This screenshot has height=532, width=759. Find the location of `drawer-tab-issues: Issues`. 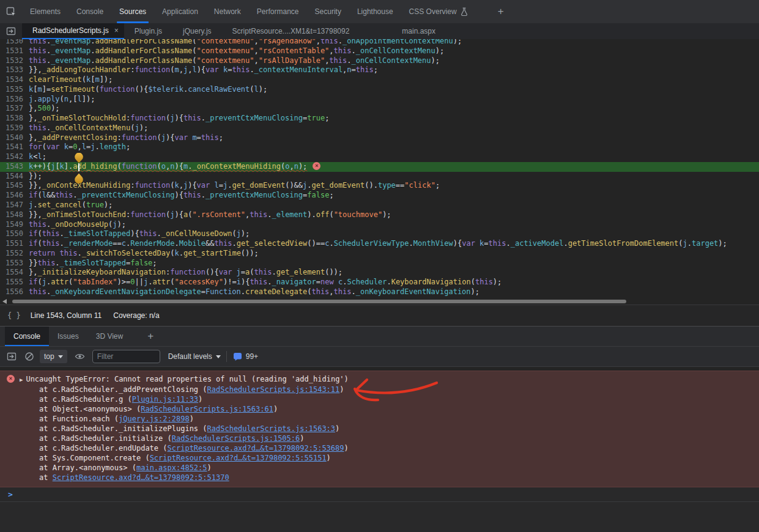

drawer-tab-issues: Issues is located at coordinates (68, 336).